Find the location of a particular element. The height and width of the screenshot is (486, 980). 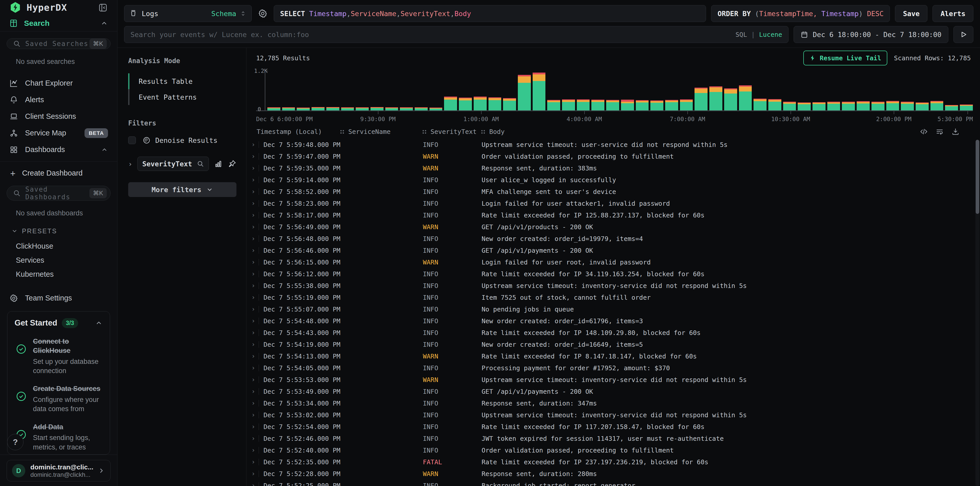

lang-lucene-option: Lucene is located at coordinates (771, 35).